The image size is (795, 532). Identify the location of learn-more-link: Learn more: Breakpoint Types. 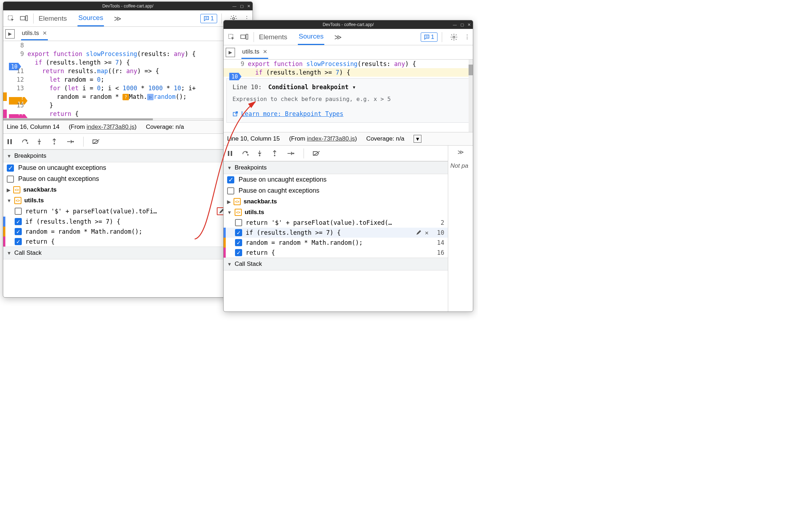
(292, 114).